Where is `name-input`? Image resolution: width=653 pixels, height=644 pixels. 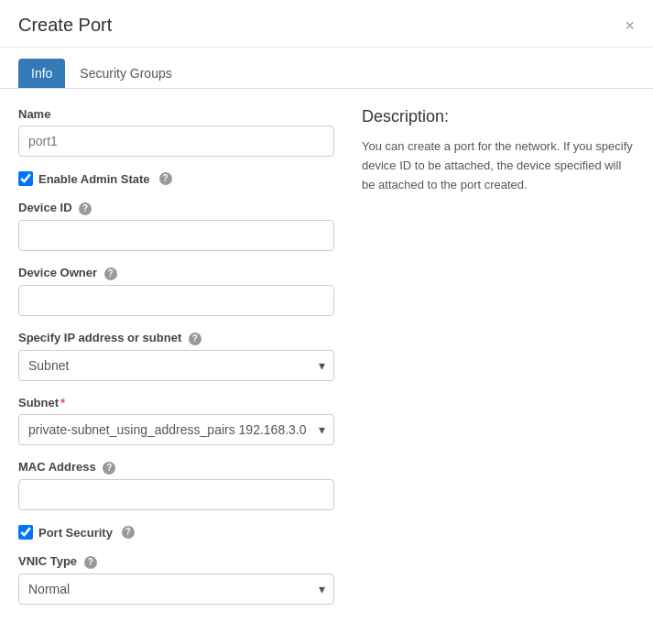
name-input is located at coordinates (176, 141).